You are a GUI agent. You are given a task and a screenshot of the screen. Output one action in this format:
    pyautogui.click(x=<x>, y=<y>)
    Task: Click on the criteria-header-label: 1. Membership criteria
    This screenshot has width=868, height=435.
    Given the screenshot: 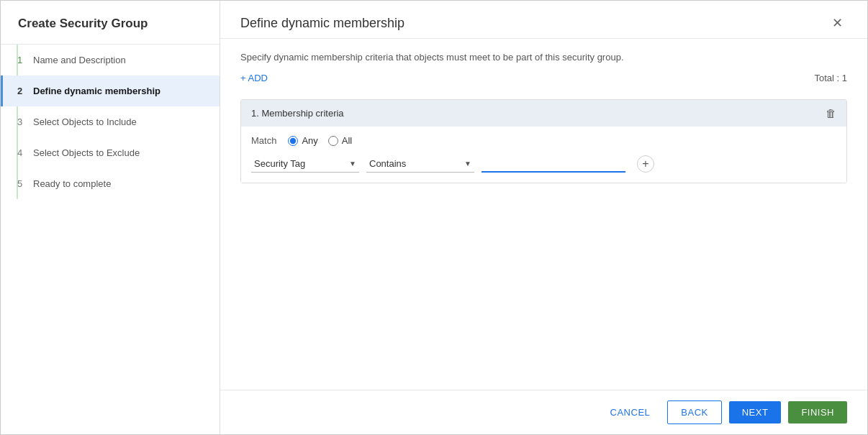 What is the action you would take?
    pyautogui.click(x=298, y=114)
    